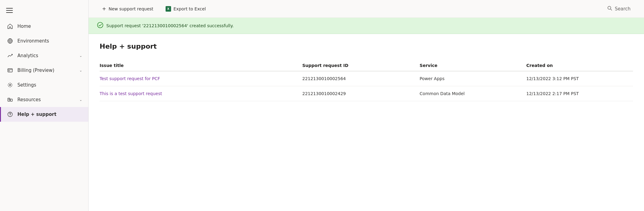 This screenshot has width=644, height=211. Describe the element at coordinates (190, 9) in the screenshot. I see `export-label: Export to Excel` at that location.